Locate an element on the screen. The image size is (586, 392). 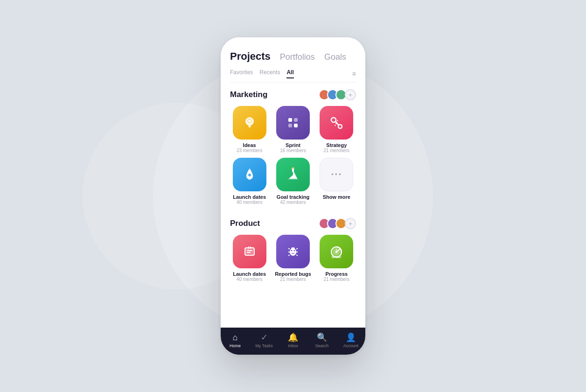
sprint-name: Sprint is located at coordinates (293, 145).